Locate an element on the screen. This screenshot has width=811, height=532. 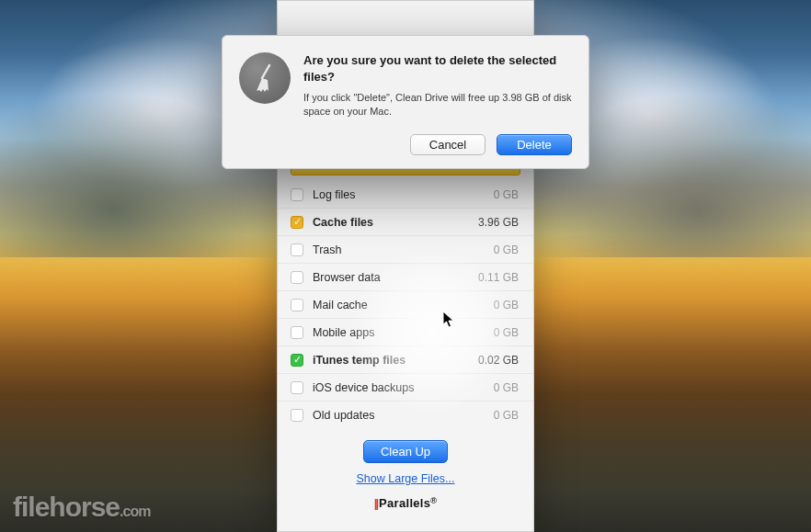
category-label: Mobile apps is located at coordinates (403, 333).